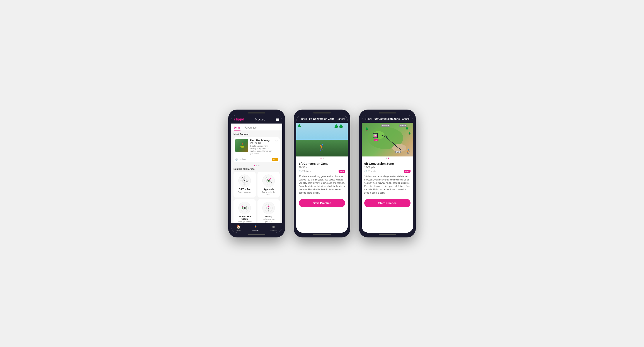 The height and width of the screenshot is (347, 644). What do you see at coordinates (388, 171) in the screenshot?
I see `detail-meta-3: 🕐 20 shots ARG` at bounding box center [388, 171].